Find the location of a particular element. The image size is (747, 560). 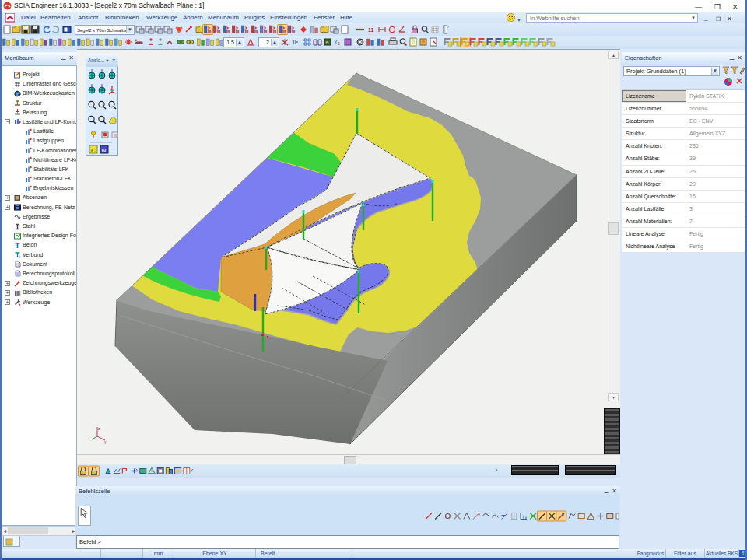

svg-text: z is located at coordinates (100, 429).